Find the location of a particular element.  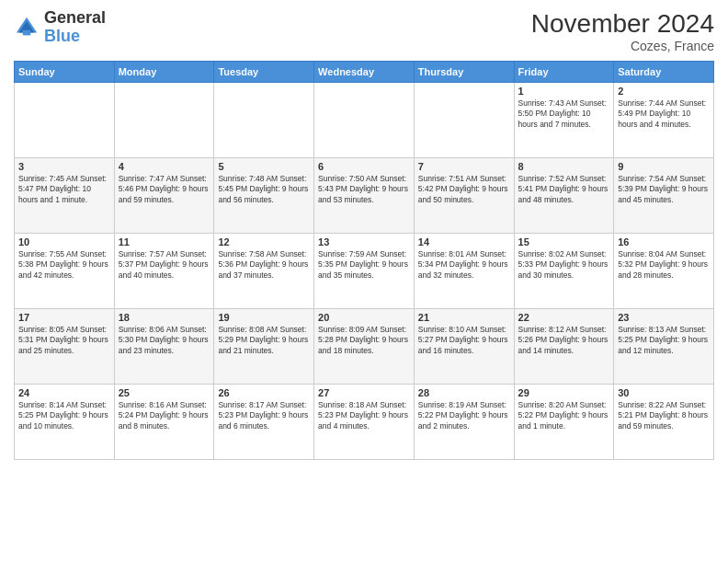

calendar-cell: 8Sunrise: 7:52 AM Sunset: 5:41 PM Daylig… is located at coordinates (564, 196).